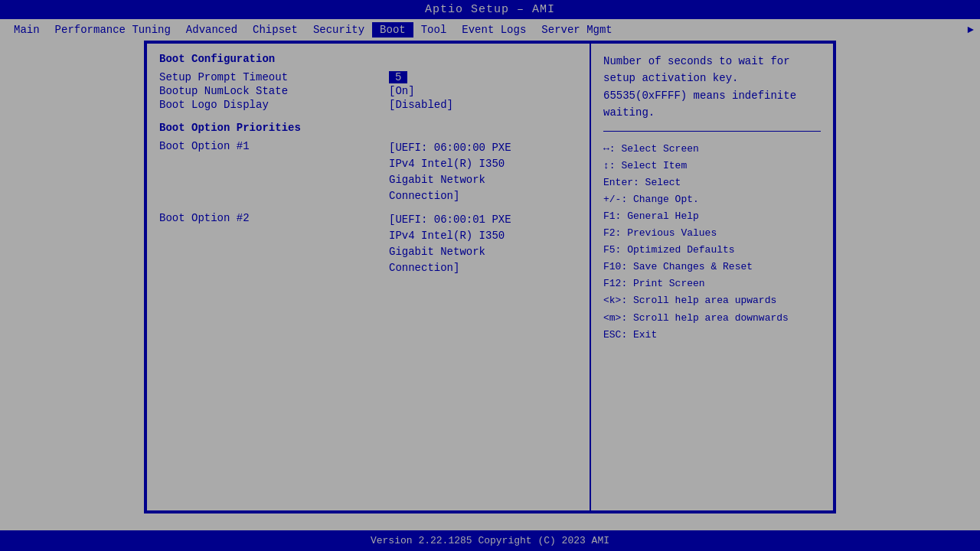  I want to click on nav-bar: MainPerformance TuningAdvancedChipsetSec…, so click(490, 30).